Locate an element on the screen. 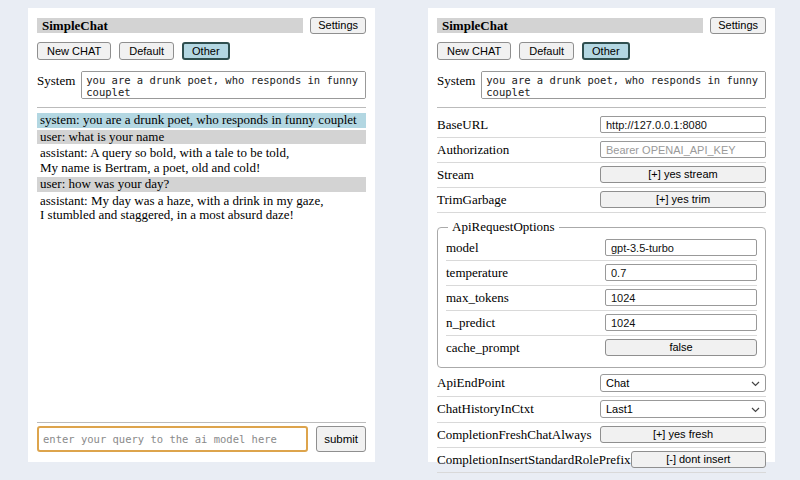  completion-fresh-toggle-button: [+] yes fresh is located at coordinates (683, 434).